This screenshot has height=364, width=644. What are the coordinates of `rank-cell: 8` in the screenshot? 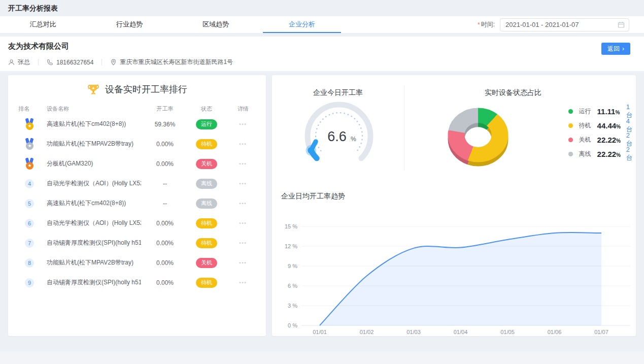 It's located at (29, 263).